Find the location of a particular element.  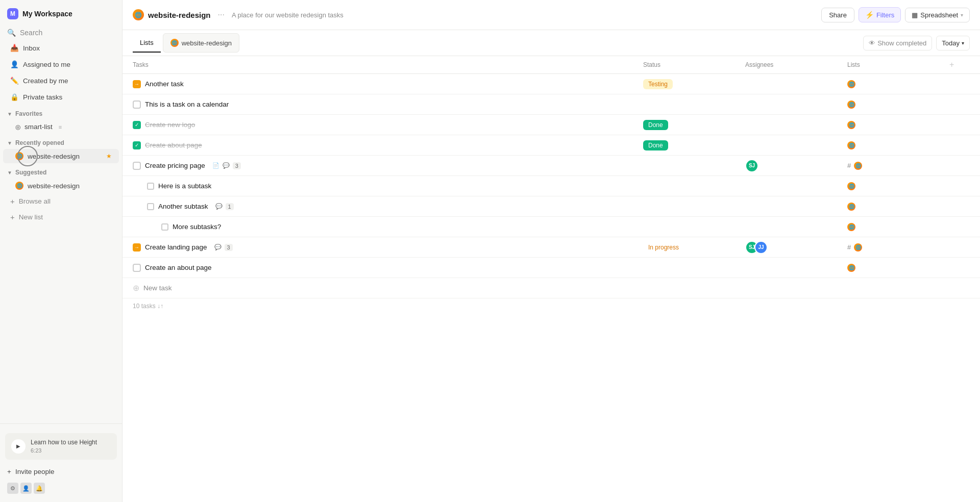

add-column-button: + is located at coordinates (960, 65).